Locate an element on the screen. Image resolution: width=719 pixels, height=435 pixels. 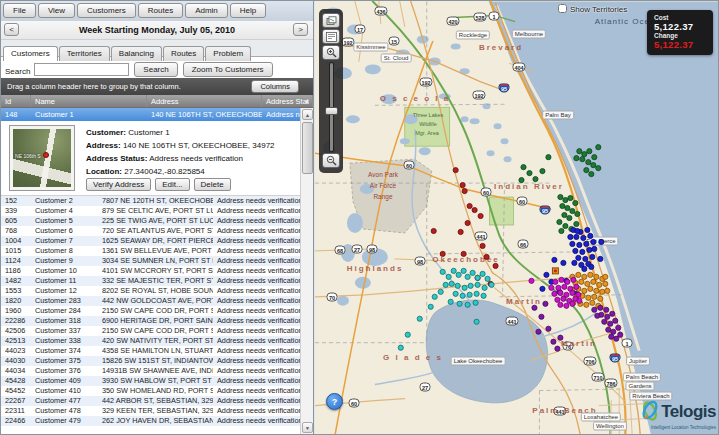
table-row: 768Customer 6720 SE ATLANTUS AVE, PORT S… is located at coordinates (150, 231).